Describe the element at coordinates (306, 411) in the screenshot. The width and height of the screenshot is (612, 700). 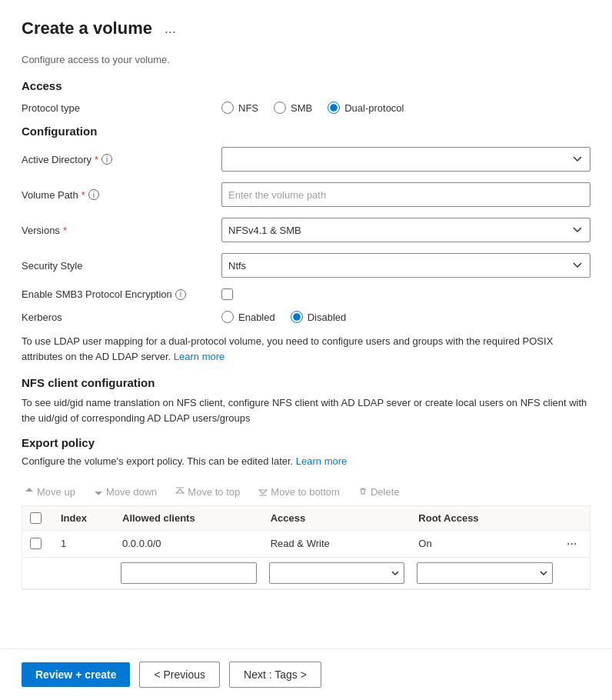
I see `nfs-description: To see uid/gid name translation on NFS c…` at that location.